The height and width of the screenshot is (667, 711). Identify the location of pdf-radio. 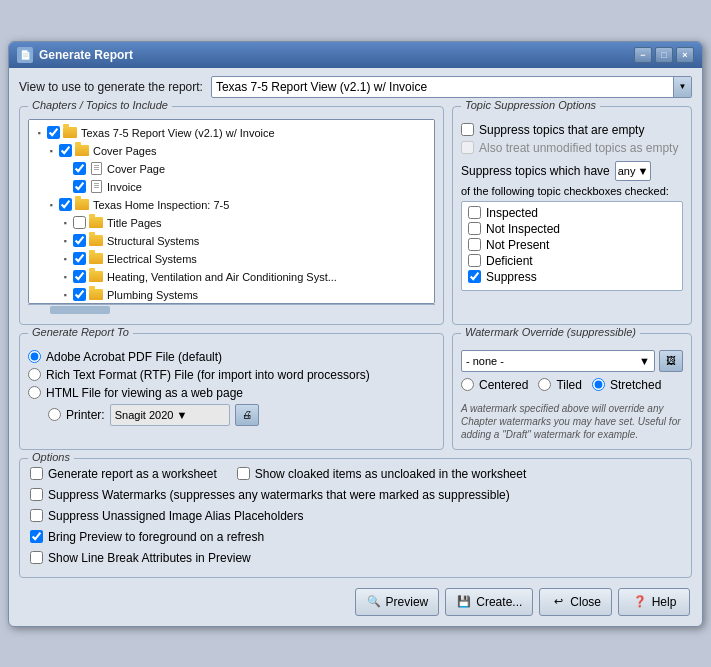
(34, 356).